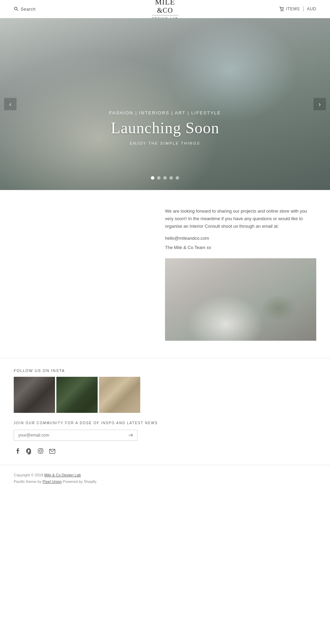 This screenshot has height=644, width=330. Describe the element at coordinates (165, 113) in the screenshot. I see `hero-subtitle: FASHION | INTERIORS | ART | LIFESTYLE` at that location.